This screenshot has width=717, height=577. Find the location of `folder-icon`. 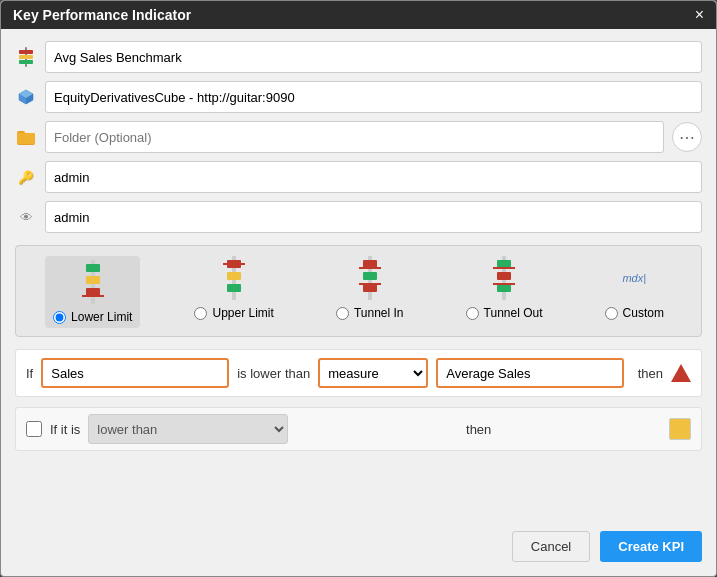

folder-icon is located at coordinates (26, 137).